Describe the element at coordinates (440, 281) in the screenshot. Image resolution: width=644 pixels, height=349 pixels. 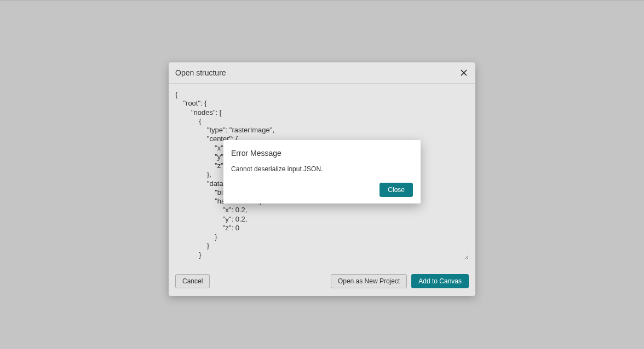
I see `add-to-canvas-button: Add to Canvas` at that location.